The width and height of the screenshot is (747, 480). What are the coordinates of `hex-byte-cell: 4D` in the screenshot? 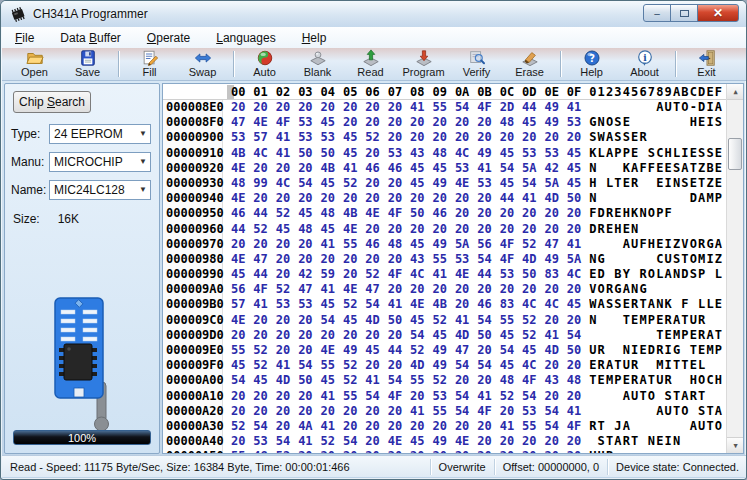 It's located at (417, 366).